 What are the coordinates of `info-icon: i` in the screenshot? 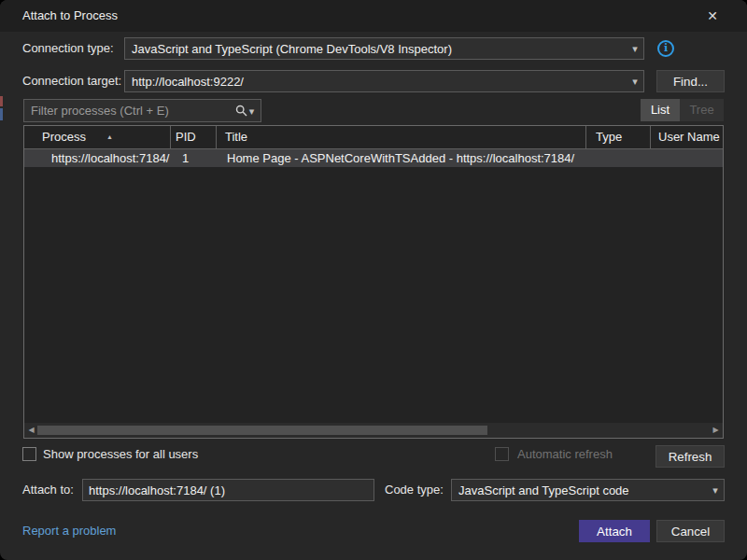 It's located at (666, 49).